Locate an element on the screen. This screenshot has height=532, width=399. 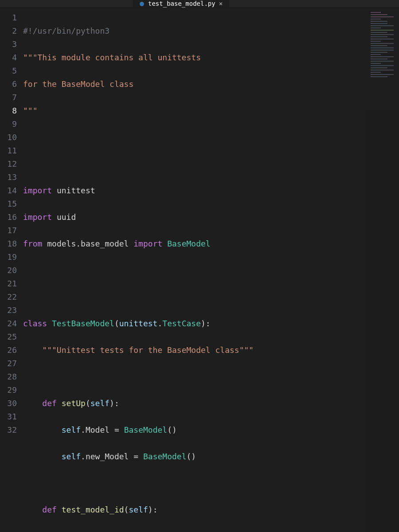
line-number: 24 is located at coordinates (8, 324).